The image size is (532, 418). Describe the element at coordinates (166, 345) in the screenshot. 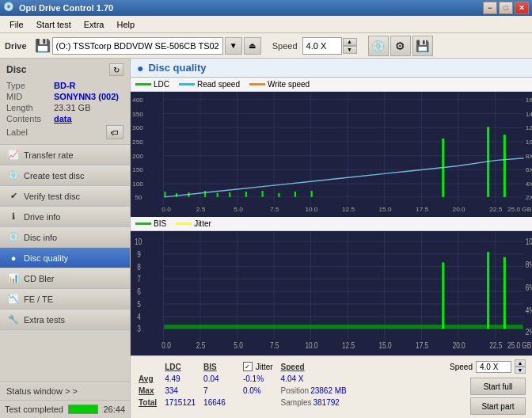

I see `svg-text: 0.0` at that location.